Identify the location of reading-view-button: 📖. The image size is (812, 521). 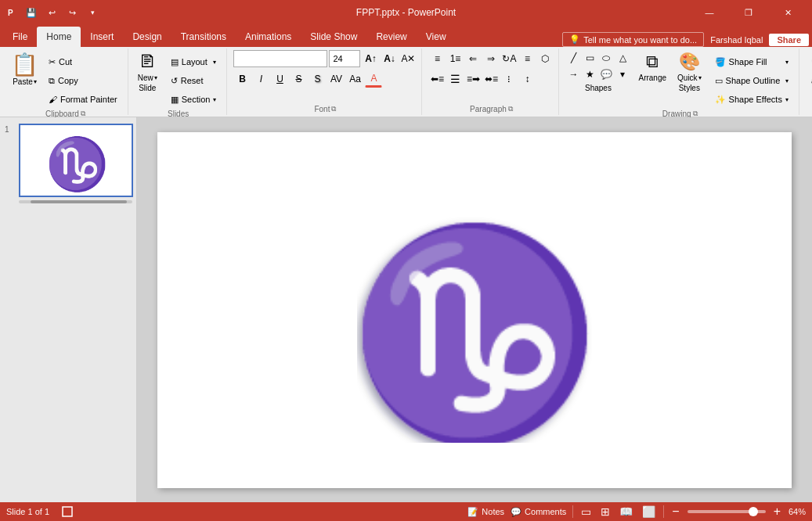
(626, 512).